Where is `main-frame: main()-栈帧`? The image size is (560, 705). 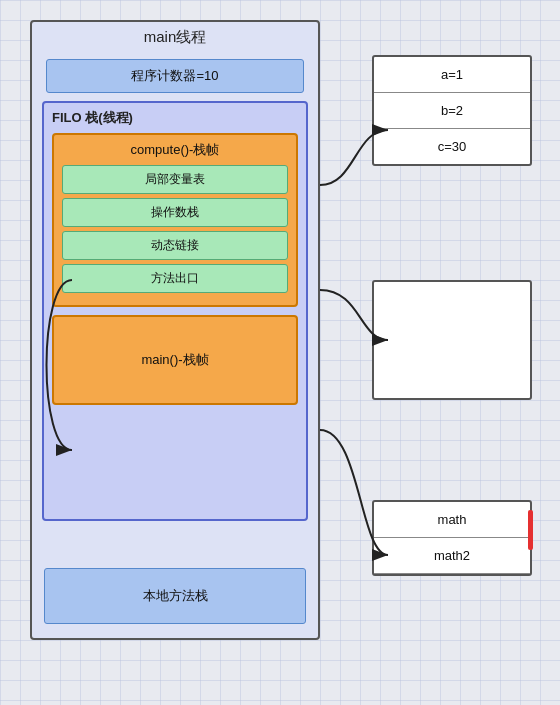 main-frame: main()-栈帧 is located at coordinates (175, 360).